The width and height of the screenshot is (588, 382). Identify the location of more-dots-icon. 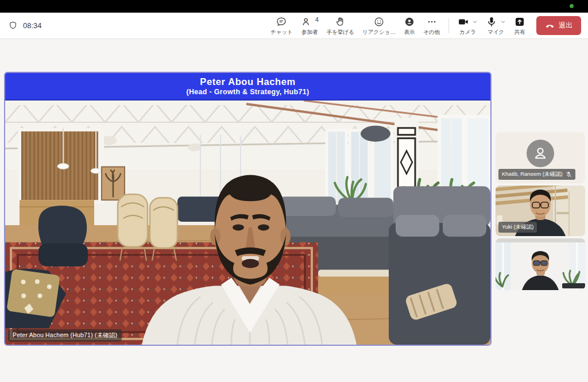
(432, 22).